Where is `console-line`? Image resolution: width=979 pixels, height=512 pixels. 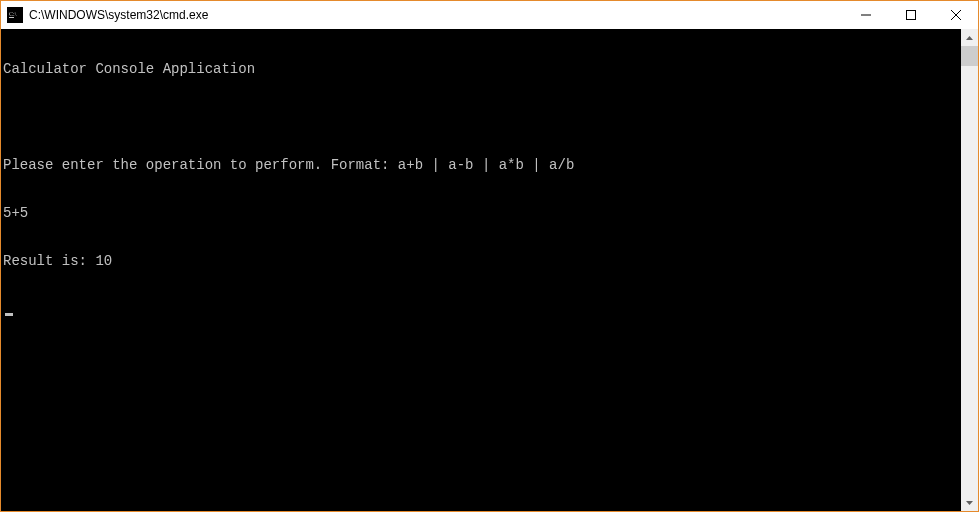
console-line is located at coordinates (481, 117).